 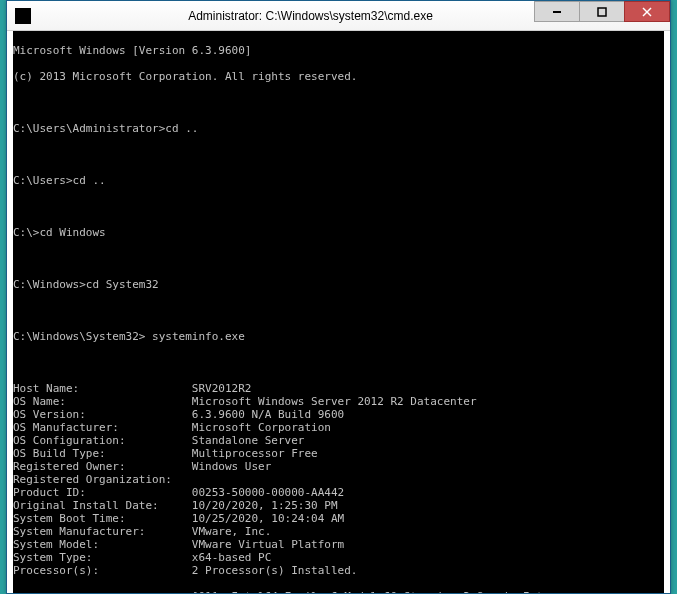 I want to click on info-value: Microsoft Corporation, so click(x=262, y=428).